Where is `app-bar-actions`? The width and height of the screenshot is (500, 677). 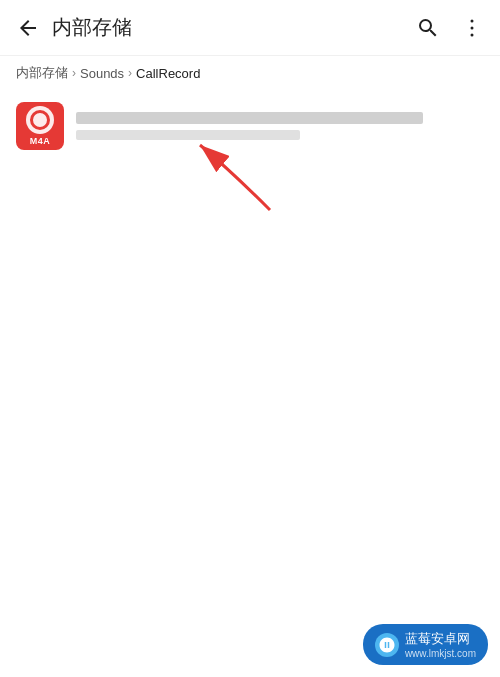
app-bar-actions is located at coordinates (450, 28).